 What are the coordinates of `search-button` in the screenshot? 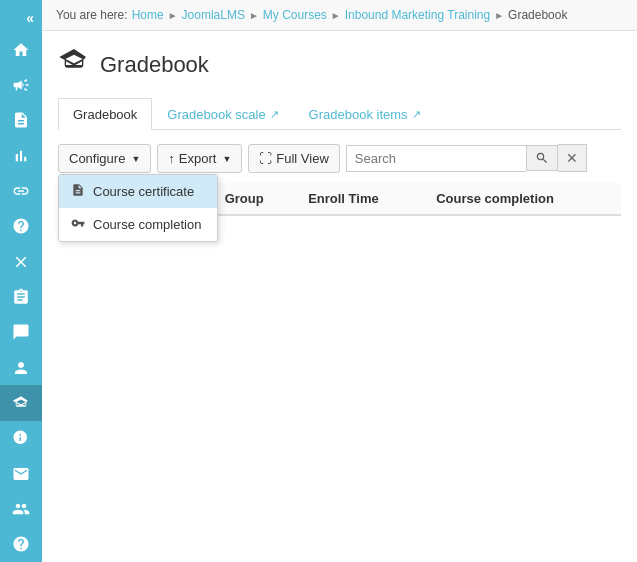 It's located at (542, 158).